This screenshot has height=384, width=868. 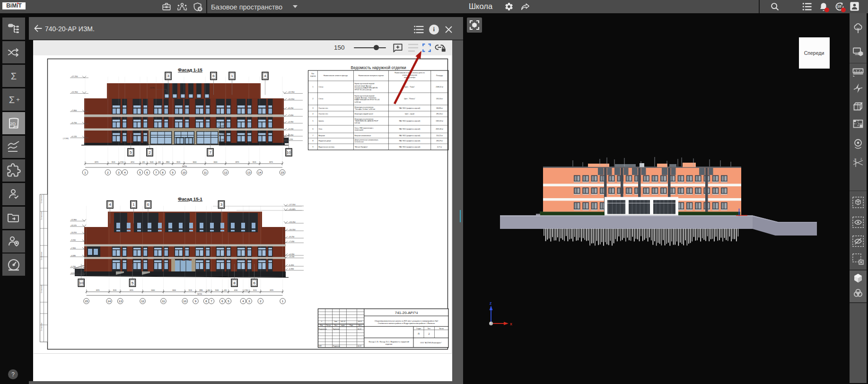 What do you see at coordinates (321, 129) in the screenshot?
I see `svg-text: Окна` at bounding box center [321, 129].